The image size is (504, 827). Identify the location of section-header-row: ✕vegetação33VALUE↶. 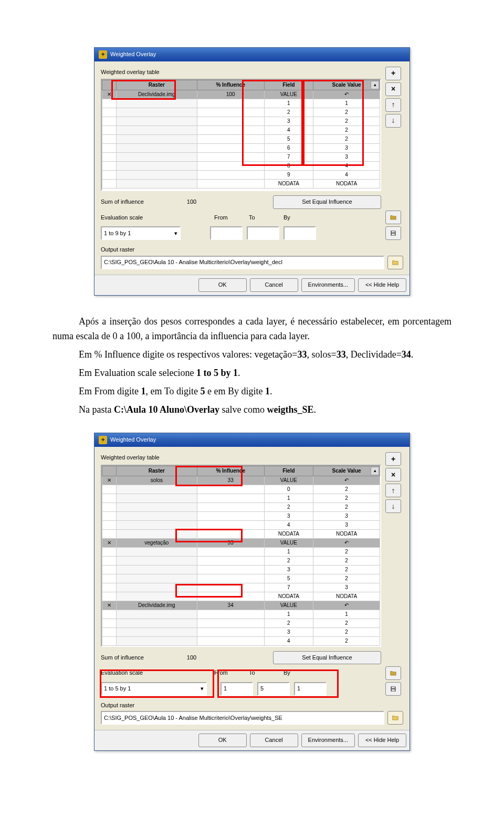
(242, 543).